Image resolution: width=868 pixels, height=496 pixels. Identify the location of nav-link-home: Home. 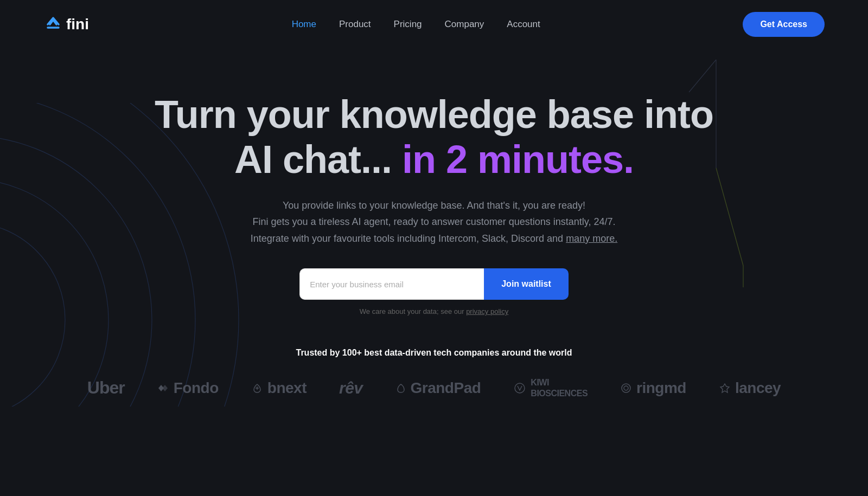
(304, 24).